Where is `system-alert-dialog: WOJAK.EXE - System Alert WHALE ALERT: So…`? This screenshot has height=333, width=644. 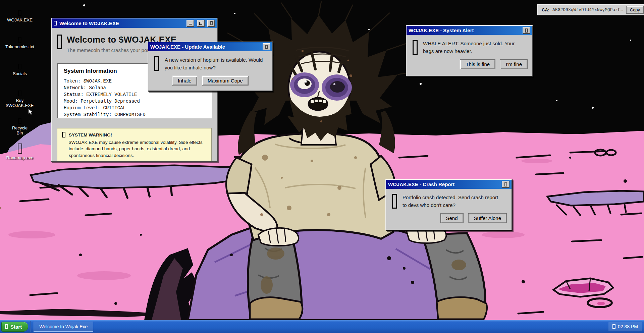 system-alert-dialog: WOJAK.EXE - System Alert WHALE ALERT: So… is located at coordinates (470, 51).